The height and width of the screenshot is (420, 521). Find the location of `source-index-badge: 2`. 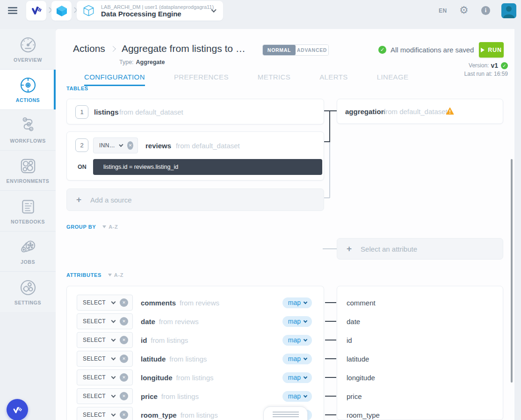

source-index-badge: 2 is located at coordinates (82, 145).